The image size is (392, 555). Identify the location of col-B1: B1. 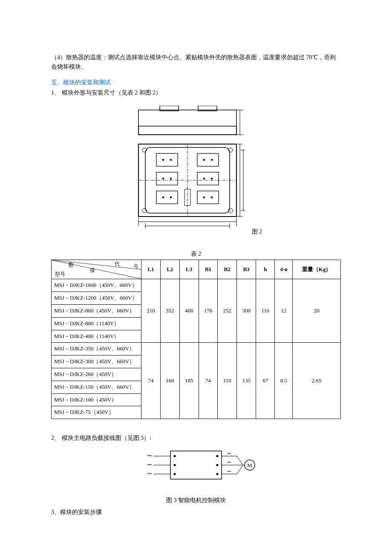
(208, 269).